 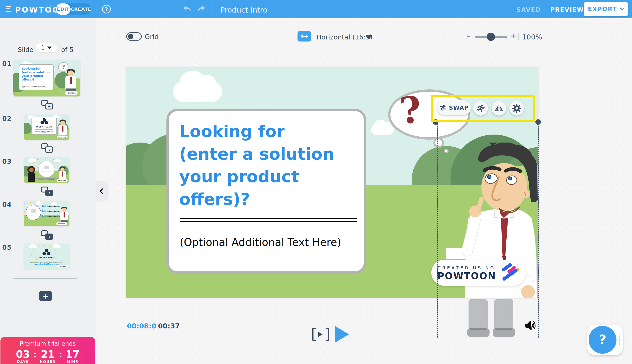 What do you see at coordinates (48, 350) in the screenshot?
I see `trial-countdown: Premium trial ends 03DAYS : 21HOURS : 17…` at bounding box center [48, 350].